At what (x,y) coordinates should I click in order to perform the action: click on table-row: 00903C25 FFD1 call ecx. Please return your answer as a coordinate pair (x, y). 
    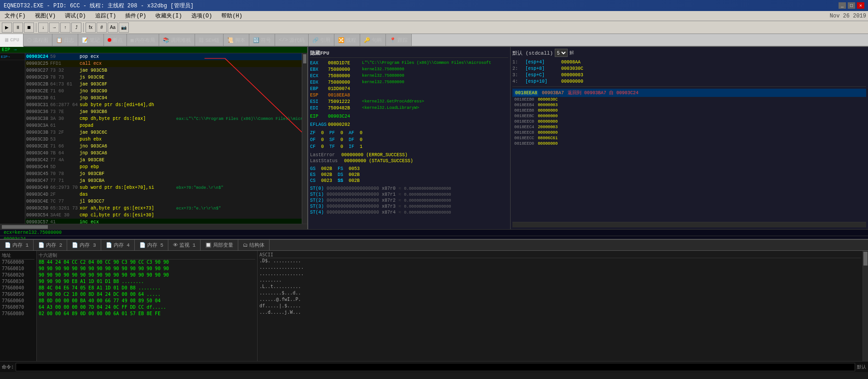
    Looking at the image, I should click on (164, 63).